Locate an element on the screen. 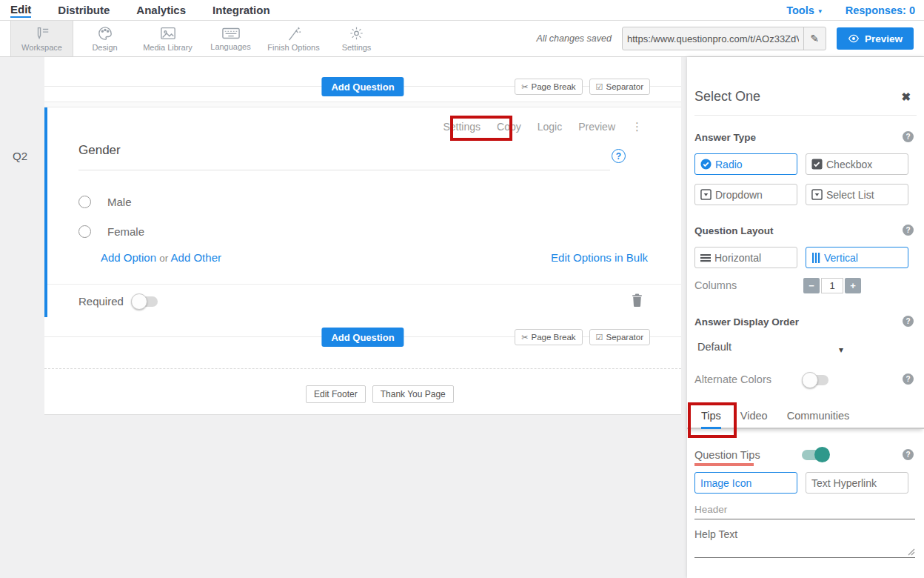 The height and width of the screenshot is (578, 924). thank-you-page-button: Thank You Page is located at coordinates (413, 394).